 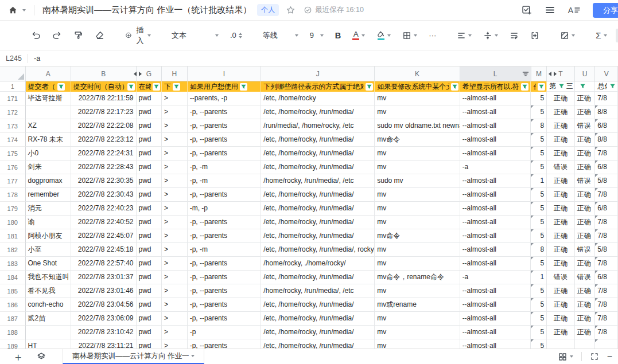 I want to click on cell-G187: pwd, so click(x=149, y=319).